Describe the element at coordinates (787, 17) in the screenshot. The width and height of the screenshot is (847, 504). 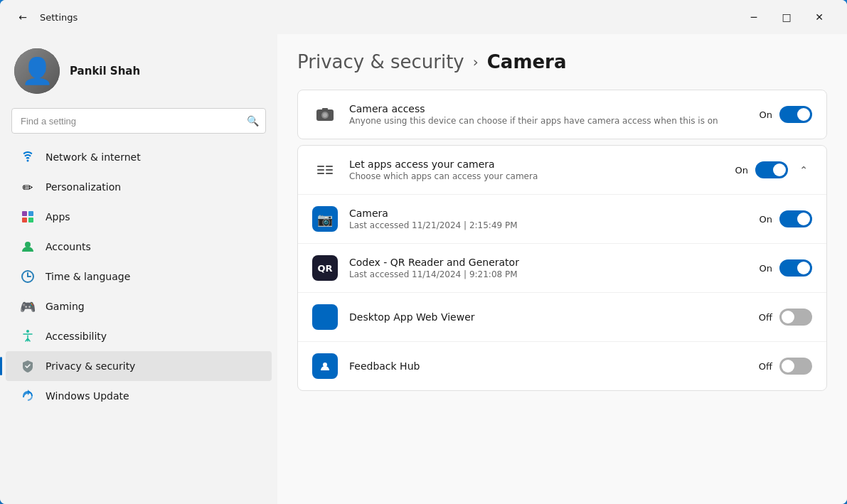
I see `maximize-button: □` at that location.